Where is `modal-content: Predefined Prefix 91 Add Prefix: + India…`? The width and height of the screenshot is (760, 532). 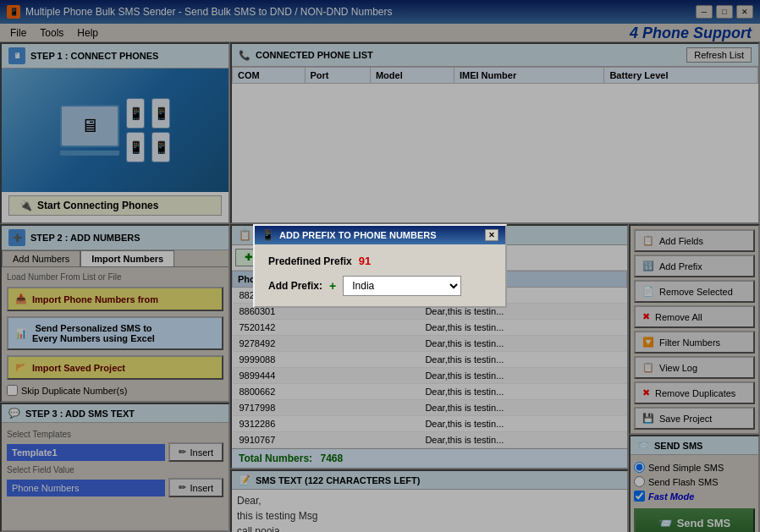 modal-content: Predefined Prefix 91 Add Prefix: + India… is located at coordinates (380, 276).